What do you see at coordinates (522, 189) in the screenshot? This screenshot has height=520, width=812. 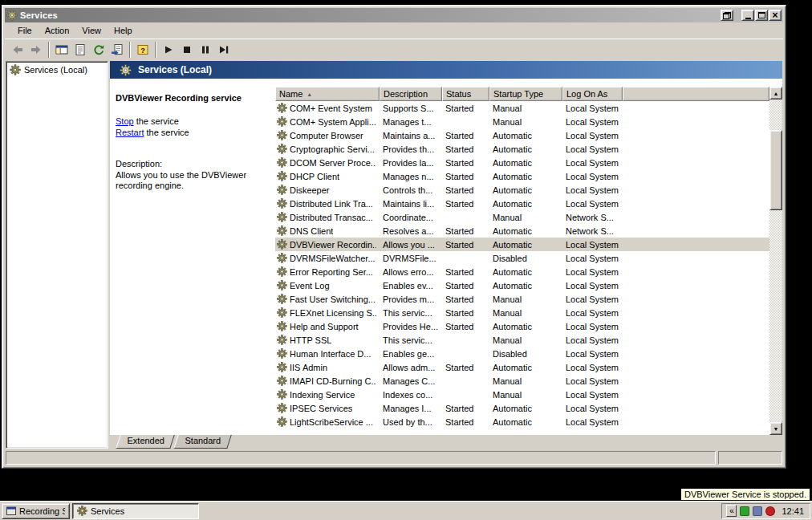 I see `service-row-diskeeper: DiskeeperControls th...StartedAutomaticL…` at bounding box center [522, 189].